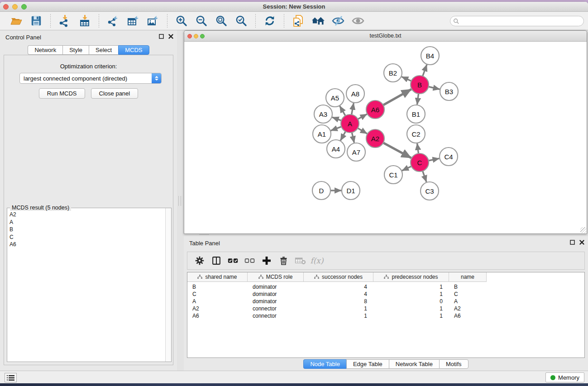 This screenshot has height=386, width=588. What do you see at coordinates (45, 50) in the screenshot?
I see `control-tab-network: Network` at bounding box center [45, 50].